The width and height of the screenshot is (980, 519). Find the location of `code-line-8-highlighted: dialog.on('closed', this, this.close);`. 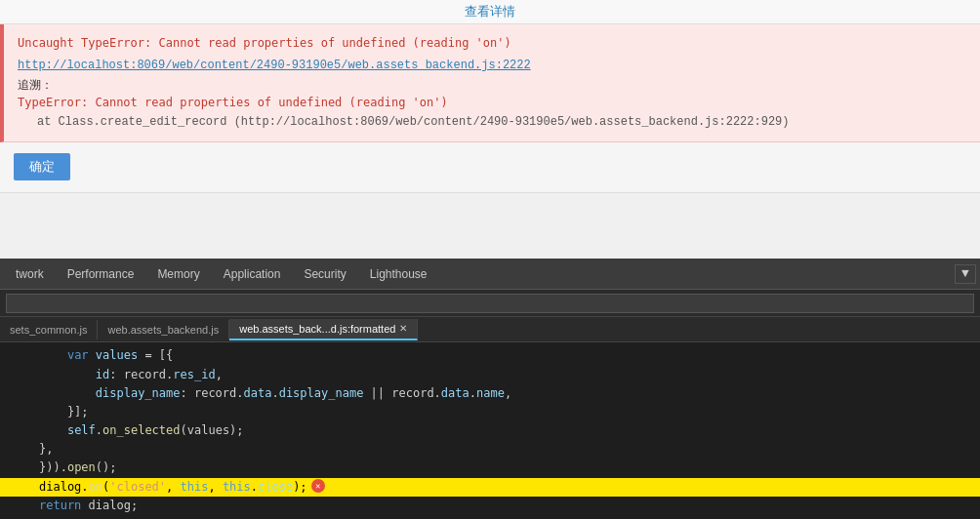

code-line-8-highlighted: dialog.on('closed', this, this.close); is located at coordinates (490, 488).